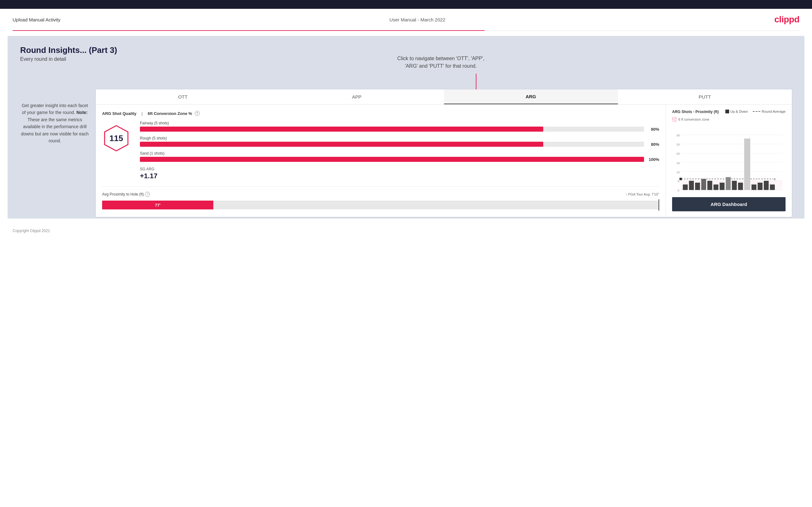  Describe the element at coordinates (705, 97) in the screenshot. I see `tab-putt: PUTT` at that location.